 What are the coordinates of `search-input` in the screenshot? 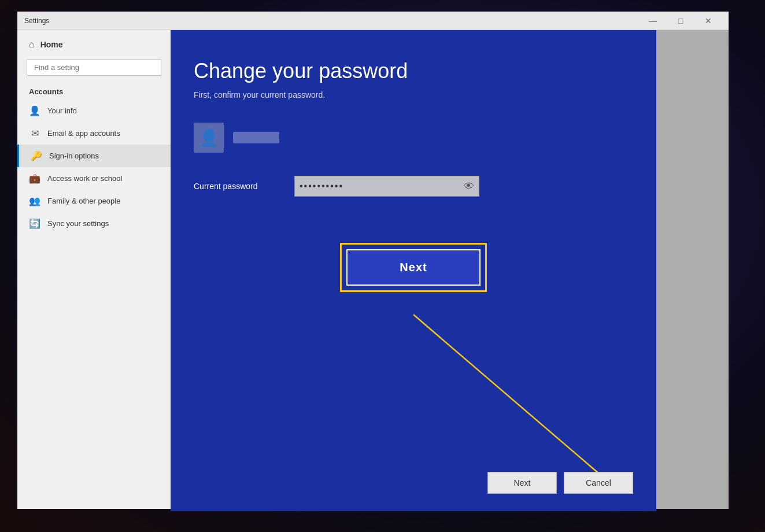 It's located at (94, 67).